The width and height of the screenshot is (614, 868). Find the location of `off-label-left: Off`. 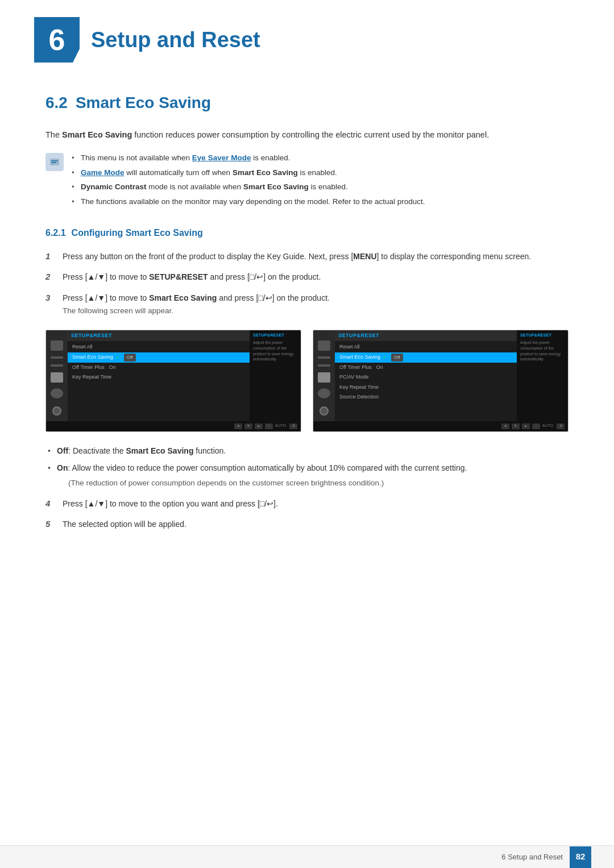

off-label-left: Off is located at coordinates (130, 358).